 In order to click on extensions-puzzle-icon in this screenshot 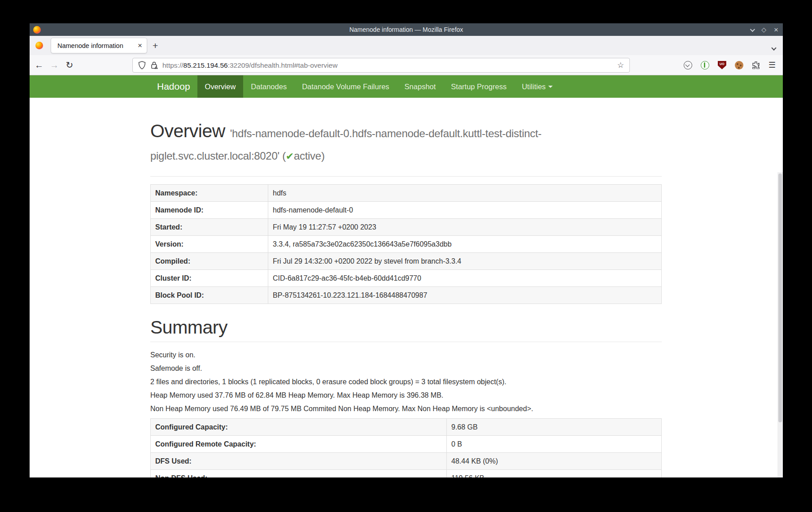, I will do `click(756, 65)`.